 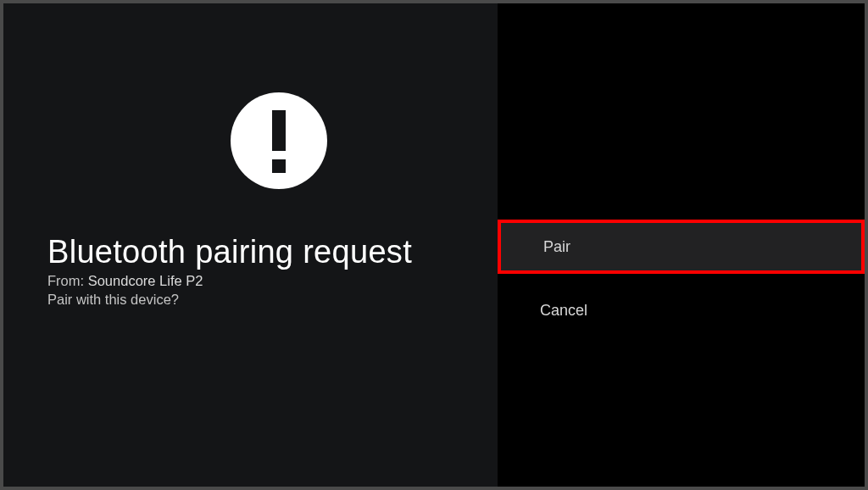 I want to click on pair-button-label: Pair, so click(x=557, y=248).